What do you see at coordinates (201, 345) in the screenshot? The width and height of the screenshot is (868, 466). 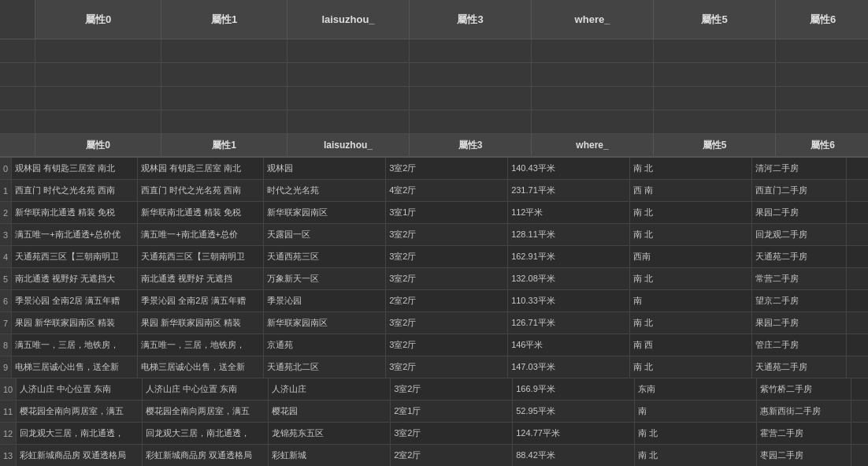 I see `cell-col1: 满五唯一，三居，地铁房，` at bounding box center [201, 345].